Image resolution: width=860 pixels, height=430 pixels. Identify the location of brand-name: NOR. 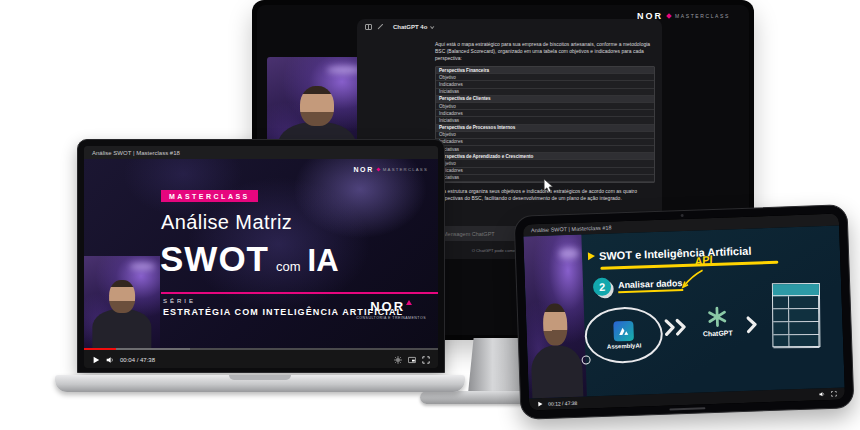
(363, 170).